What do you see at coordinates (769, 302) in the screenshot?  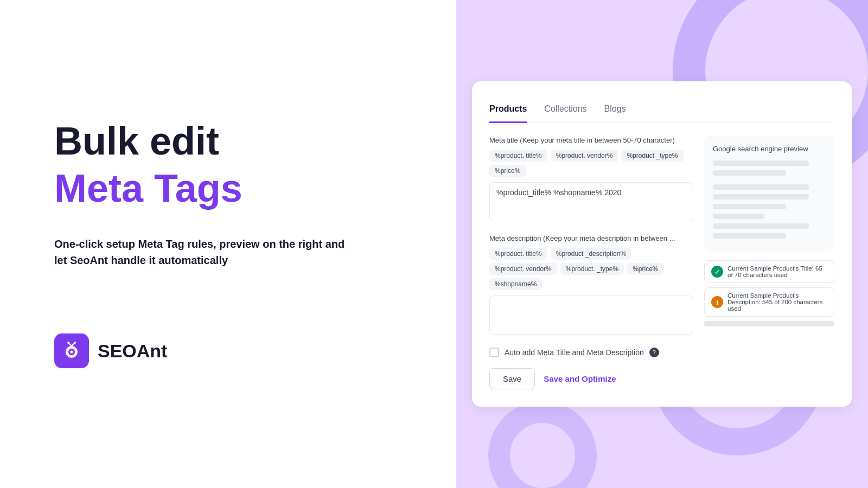 I see `status-desc-badge: i Current Sample Product's Description: …` at bounding box center [769, 302].